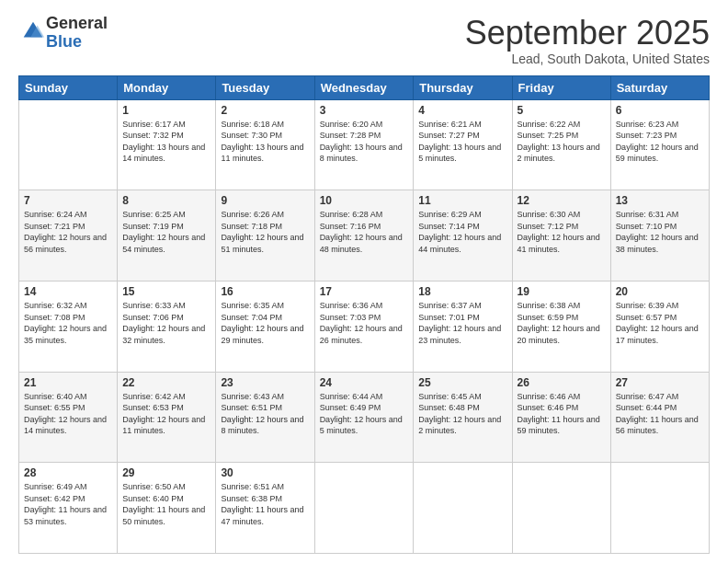 Image resolution: width=728 pixels, height=563 pixels. What do you see at coordinates (166, 383) in the screenshot?
I see `day-number: 22` at bounding box center [166, 383].